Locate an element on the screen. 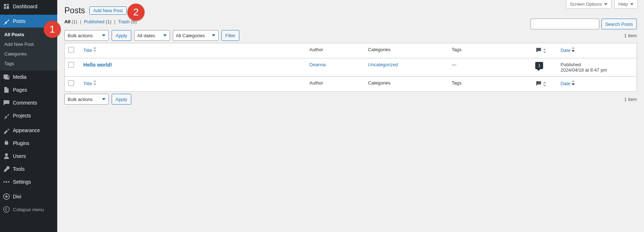 This screenshot has width=644, height=232. screen-meta-links: Screen Options Help is located at coordinates (602, 4).